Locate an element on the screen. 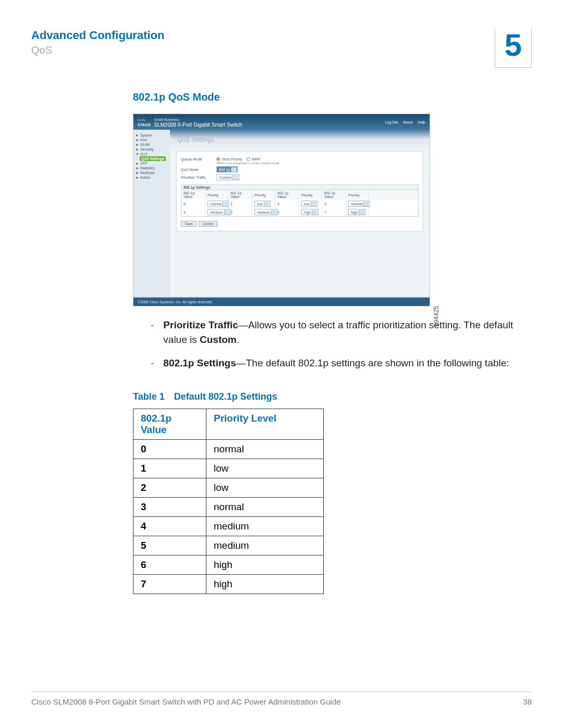 The image size is (563, 728). select-prioritize: Custom is located at coordinates (228, 177).